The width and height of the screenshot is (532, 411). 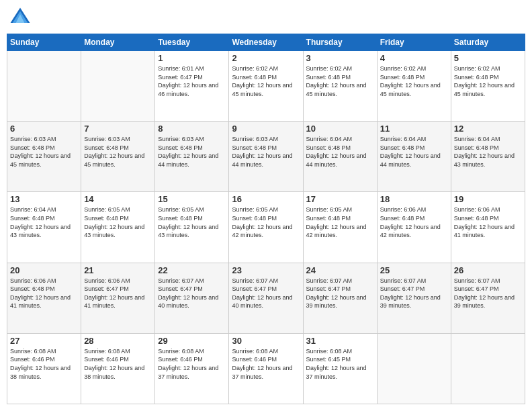 What do you see at coordinates (414, 58) in the screenshot?
I see `day-number: 4` at bounding box center [414, 58].